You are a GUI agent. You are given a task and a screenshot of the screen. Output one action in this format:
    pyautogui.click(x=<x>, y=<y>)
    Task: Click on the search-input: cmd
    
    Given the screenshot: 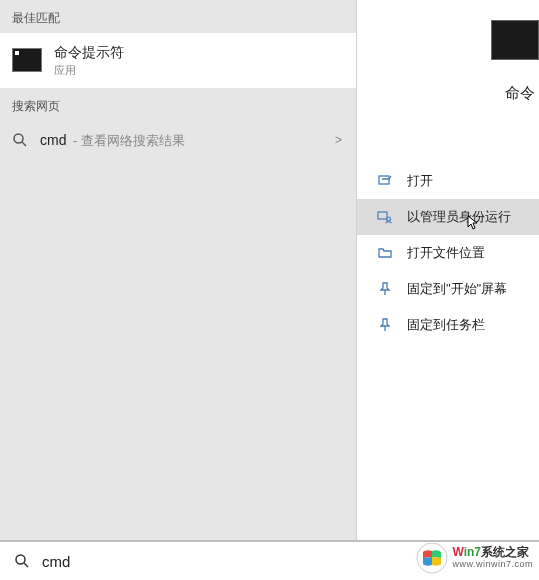 What is the action you would take?
    pyautogui.click(x=56, y=562)
    